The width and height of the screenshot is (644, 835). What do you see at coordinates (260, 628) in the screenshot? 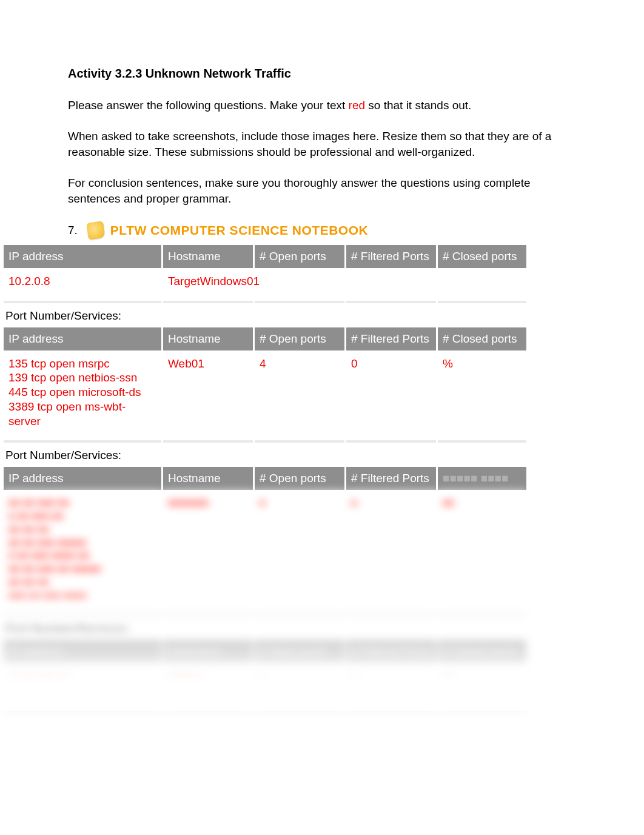
I see `port-services-label-blurred: Port Number/Services:` at bounding box center [260, 628].